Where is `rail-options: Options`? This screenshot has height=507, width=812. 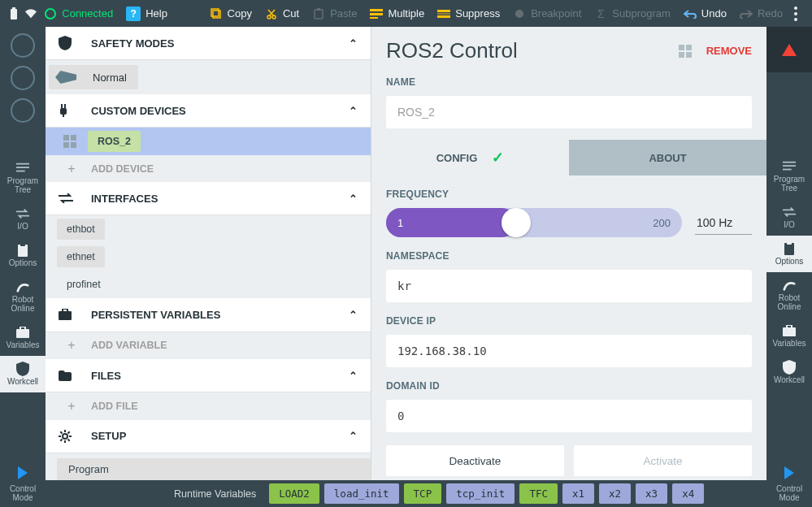 rail-options: Options is located at coordinates (23, 255).